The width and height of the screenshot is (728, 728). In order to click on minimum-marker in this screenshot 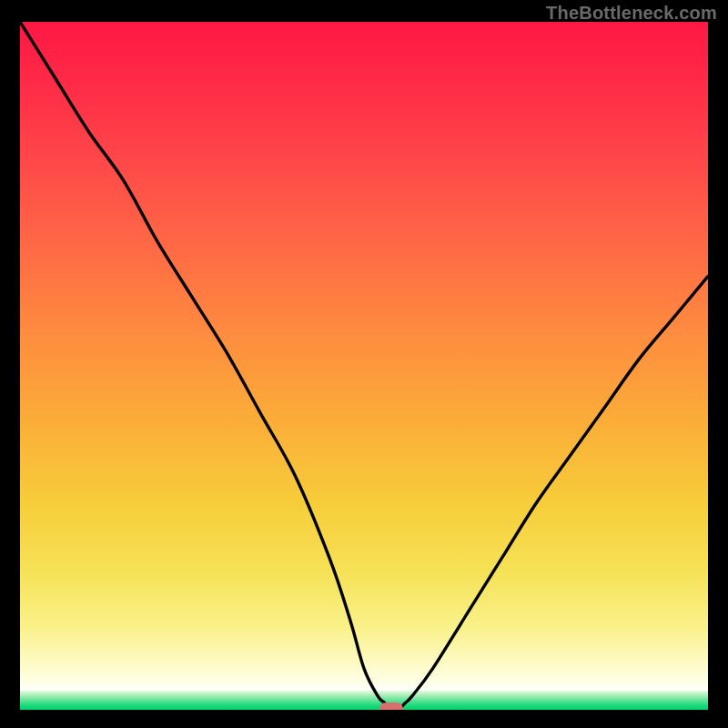, I will do `click(391, 706)`.